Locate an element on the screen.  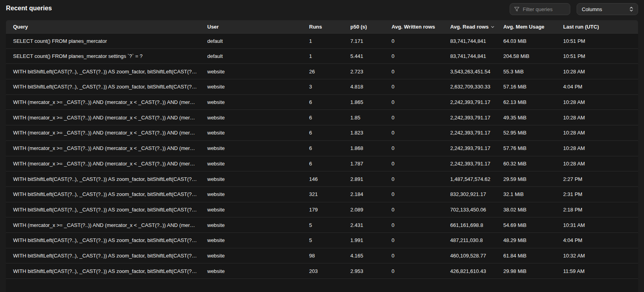
column-header-query: Query is located at coordinates (103, 27).